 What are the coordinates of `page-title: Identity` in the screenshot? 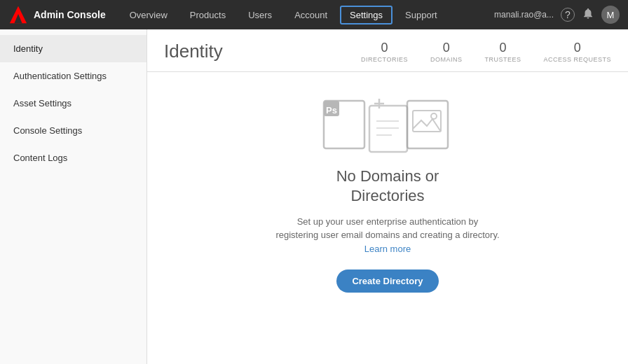 It's located at (193, 52).